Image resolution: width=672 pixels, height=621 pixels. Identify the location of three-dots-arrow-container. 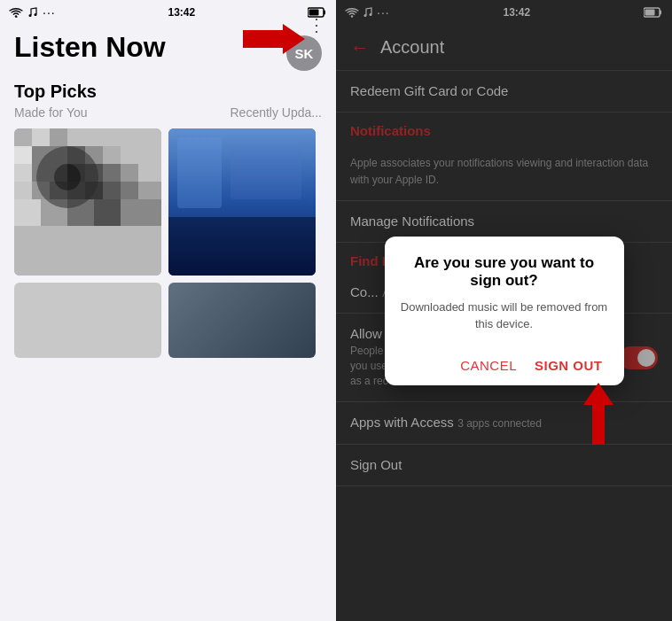
(274, 41).